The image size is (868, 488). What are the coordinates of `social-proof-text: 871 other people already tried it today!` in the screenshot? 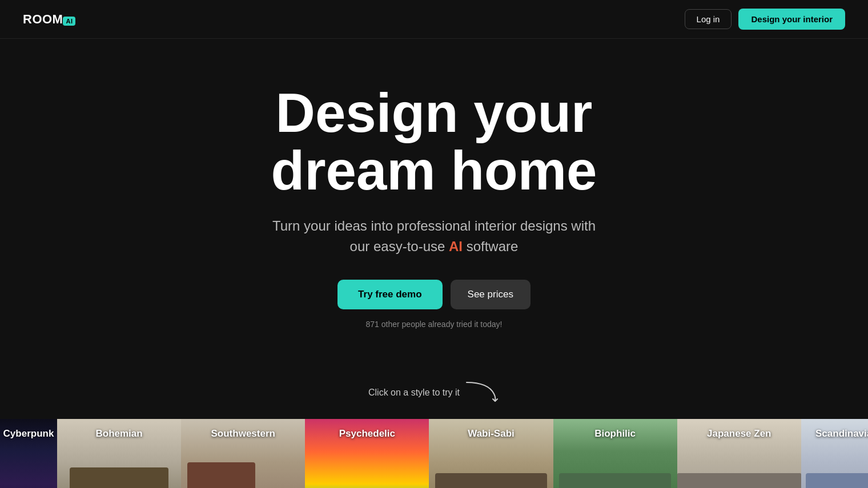 It's located at (434, 324).